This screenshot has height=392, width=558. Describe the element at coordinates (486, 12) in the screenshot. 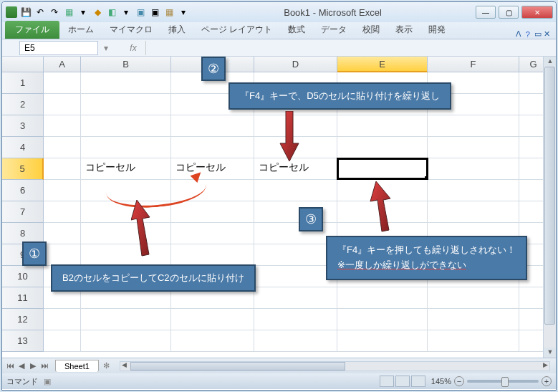

I see `minimize-button: —` at that location.